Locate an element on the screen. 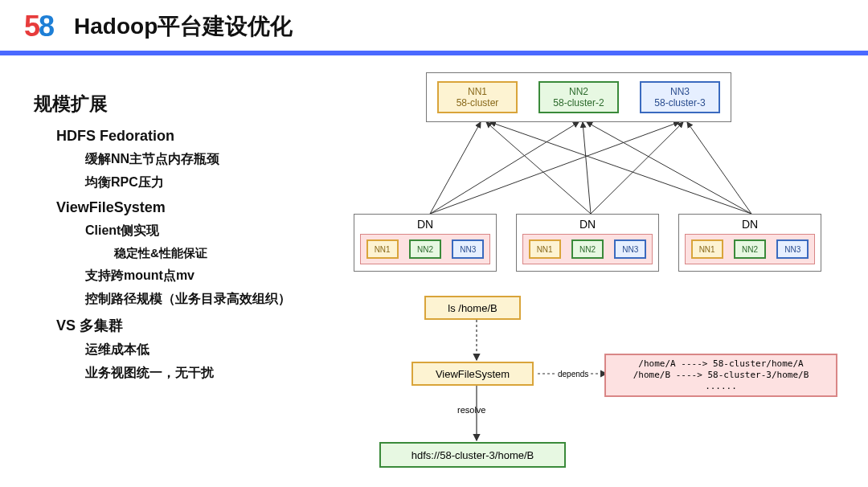 This screenshot has height=487, width=868. logo-5: 5 is located at coordinates (31, 26).